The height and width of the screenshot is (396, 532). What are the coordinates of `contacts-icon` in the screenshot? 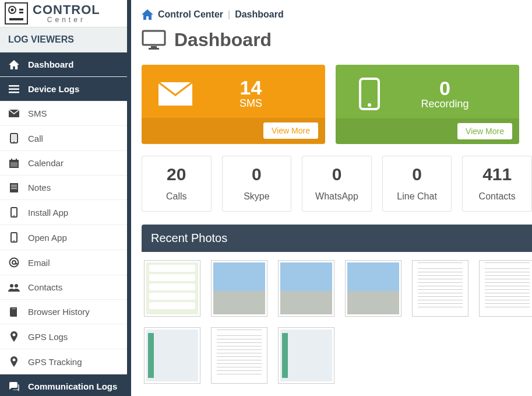 It's located at (14, 288).